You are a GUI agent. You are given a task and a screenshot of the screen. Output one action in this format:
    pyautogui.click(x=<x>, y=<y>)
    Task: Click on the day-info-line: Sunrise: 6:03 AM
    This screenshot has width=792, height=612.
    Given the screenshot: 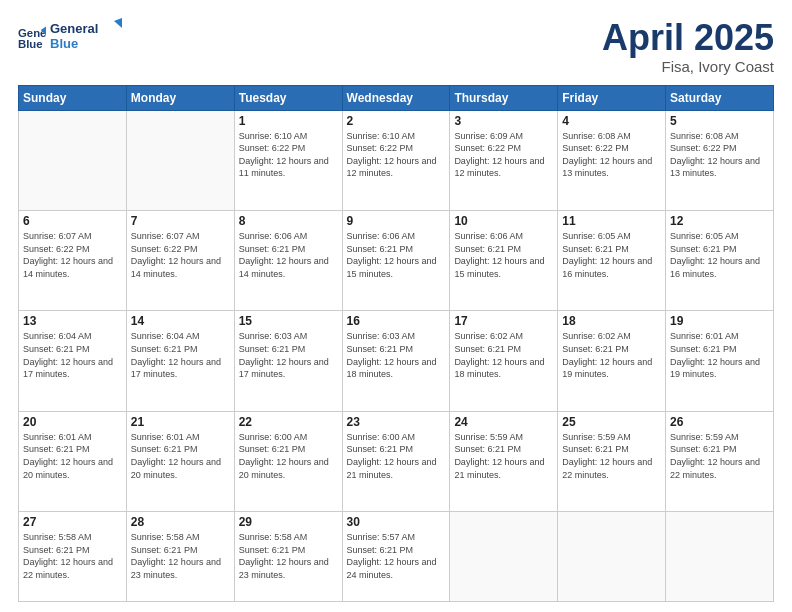 What is the action you would take?
    pyautogui.click(x=274, y=336)
    